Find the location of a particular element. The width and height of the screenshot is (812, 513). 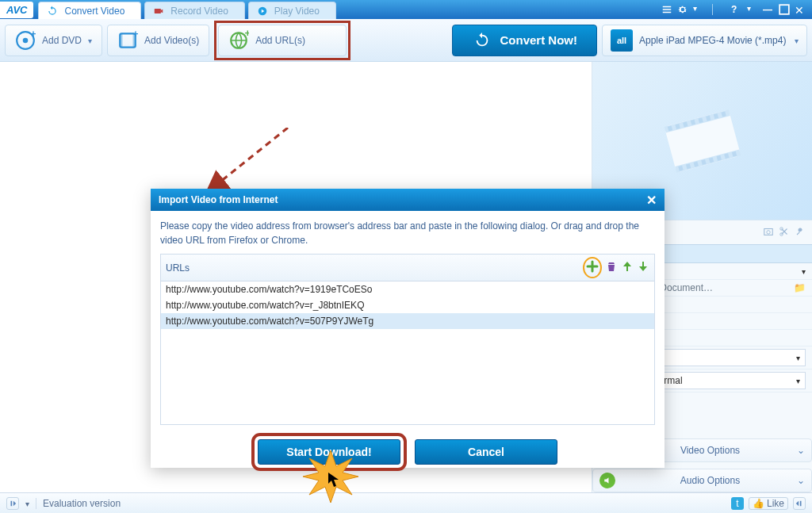

film-icon: + is located at coordinates (128, 40).